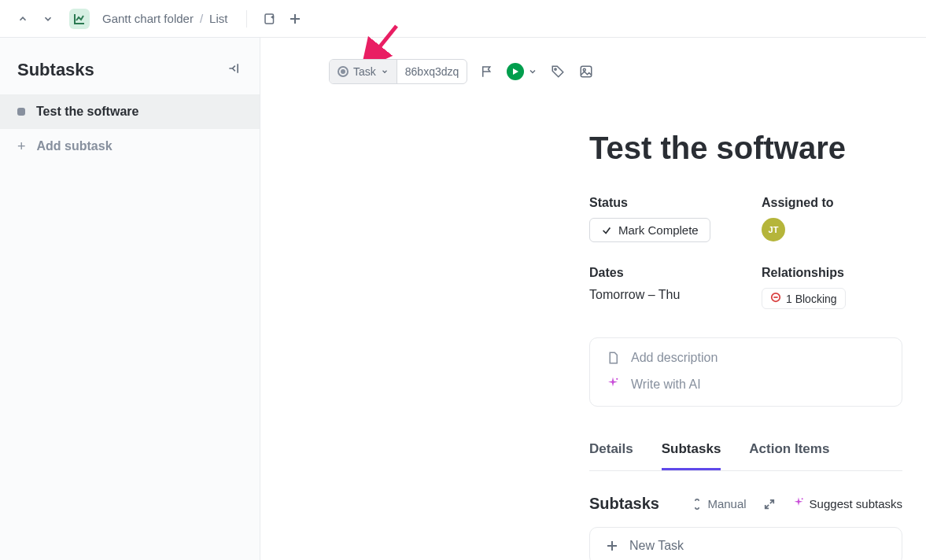 This screenshot has height=560, width=926. Describe the element at coordinates (789, 456) in the screenshot. I see `tab-action-items: Action Items` at that location.